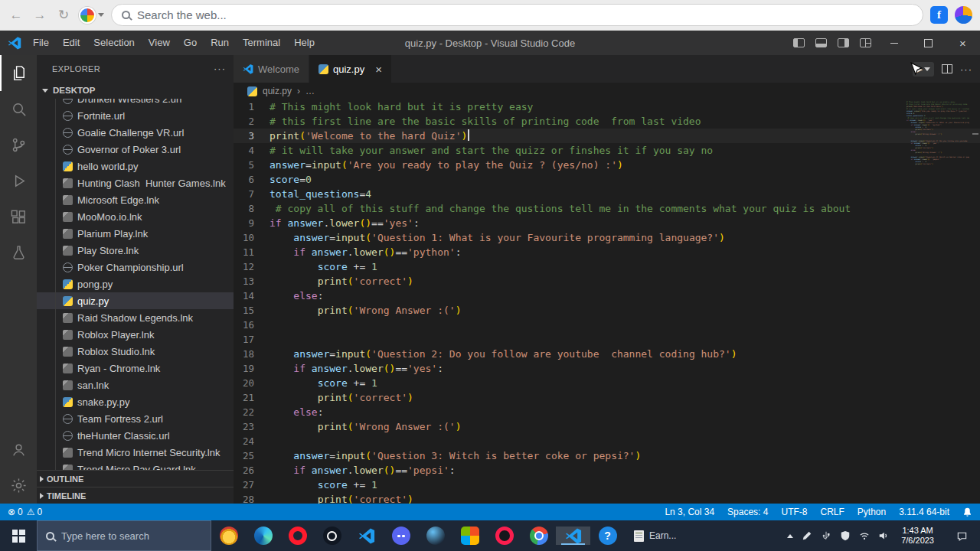  What do you see at coordinates (606, 485) in the screenshot?
I see `code-line-27: 27 score += 1` at bounding box center [606, 485].